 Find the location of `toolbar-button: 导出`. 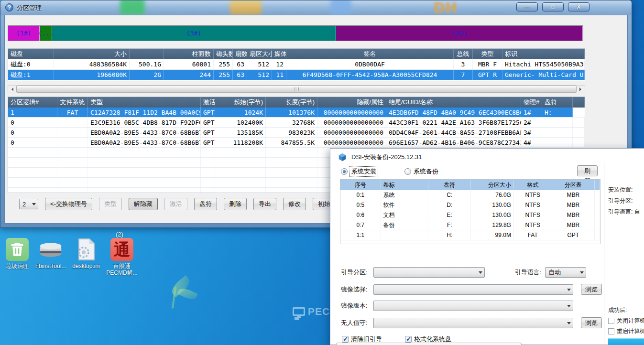

toolbar-button: 导出 is located at coordinates (265, 204).